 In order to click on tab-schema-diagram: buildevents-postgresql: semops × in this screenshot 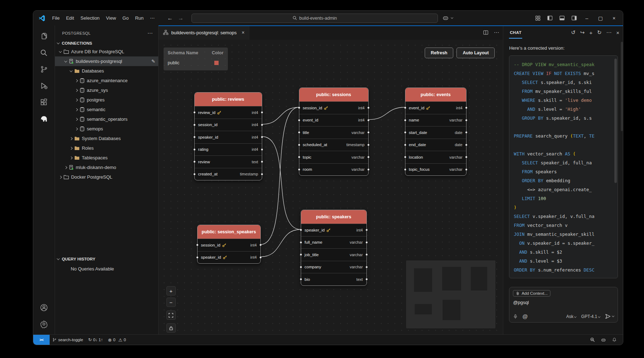, I will do `click(204, 33)`.